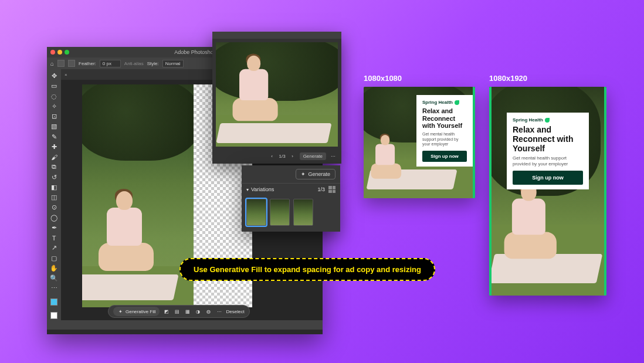 The image size is (644, 363). Describe the element at coordinates (54, 218) in the screenshot. I see `dodge-tool-icon: ◯` at that location.